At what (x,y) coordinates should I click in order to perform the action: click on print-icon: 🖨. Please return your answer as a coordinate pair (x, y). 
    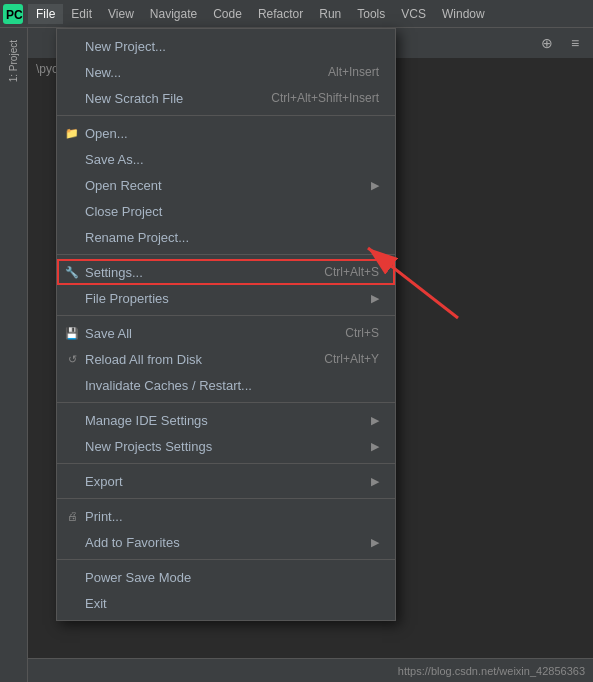
    Looking at the image, I should click on (72, 516).